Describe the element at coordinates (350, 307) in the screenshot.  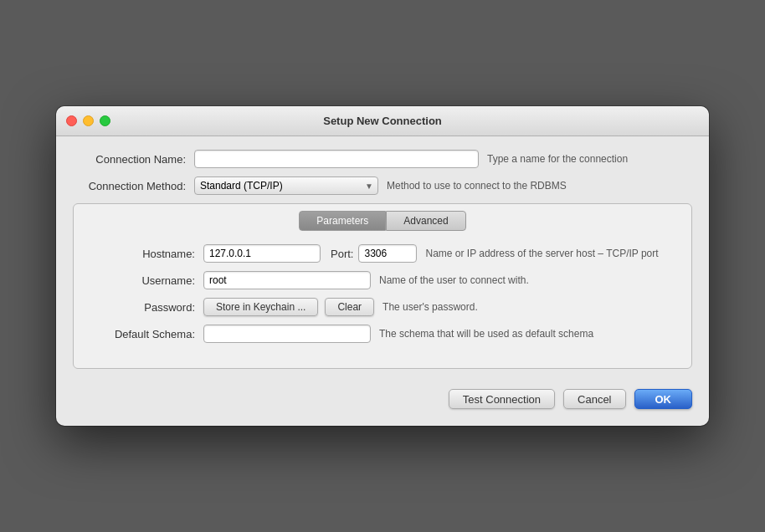
I see `clear-button: Clear` at that location.